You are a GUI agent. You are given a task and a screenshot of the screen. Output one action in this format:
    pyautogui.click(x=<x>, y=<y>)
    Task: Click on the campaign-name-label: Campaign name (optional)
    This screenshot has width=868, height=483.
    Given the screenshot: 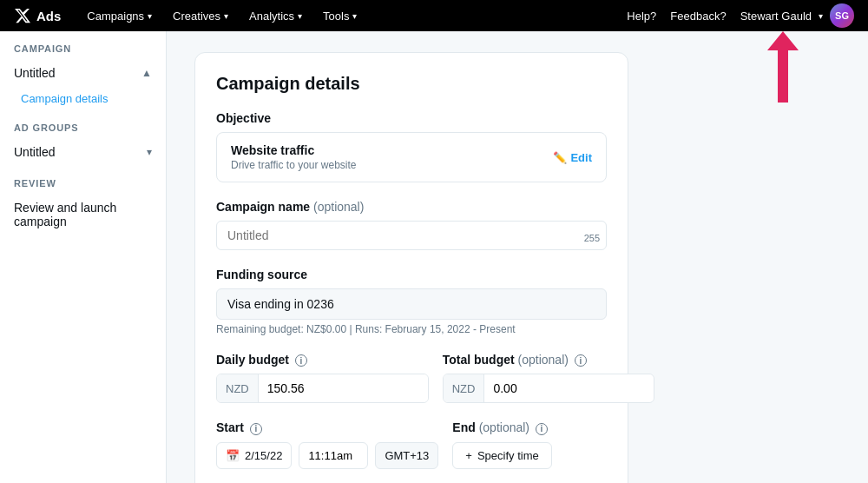 What is the action you would take?
    pyautogui.click(x=411, y=207)
    